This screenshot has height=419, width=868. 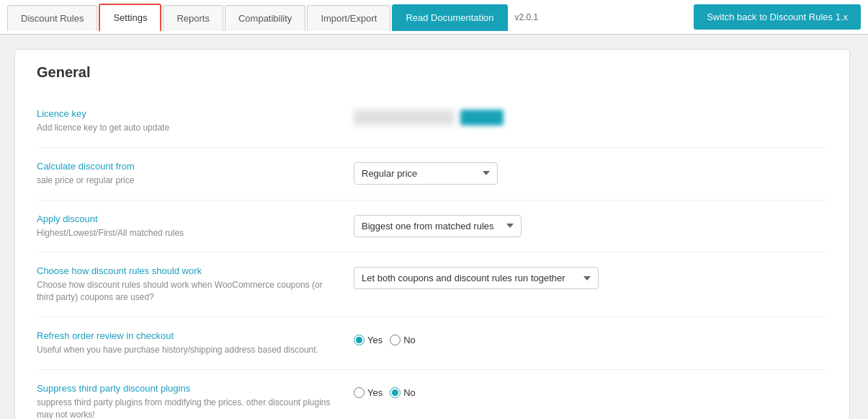 I want to click on section-title: General, so click(x=432, y=72).